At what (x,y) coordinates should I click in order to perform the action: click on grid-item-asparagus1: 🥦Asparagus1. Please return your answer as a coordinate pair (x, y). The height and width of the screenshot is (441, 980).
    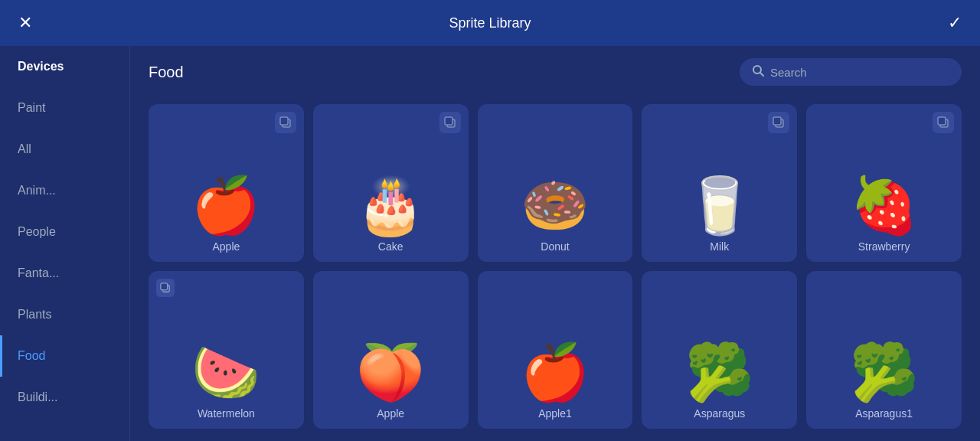
    Looking at the image, I should click on (884, 350).